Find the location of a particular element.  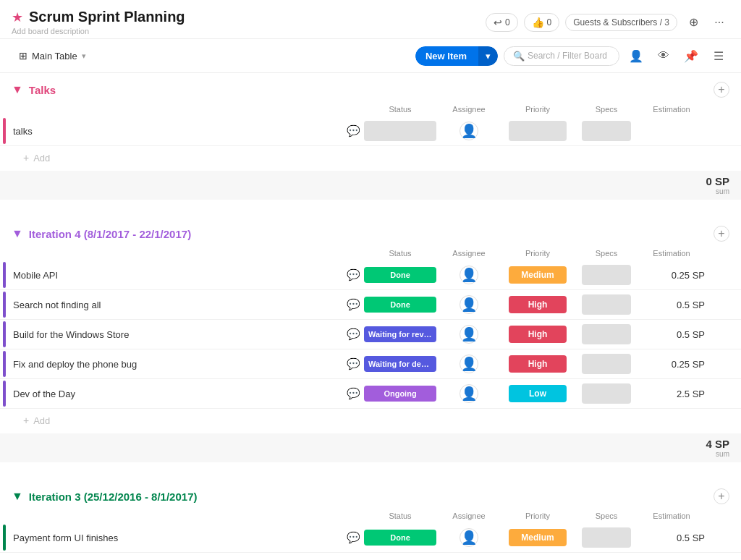

status-badge: Waiting for deployme... is located at coordinates (400, 364).